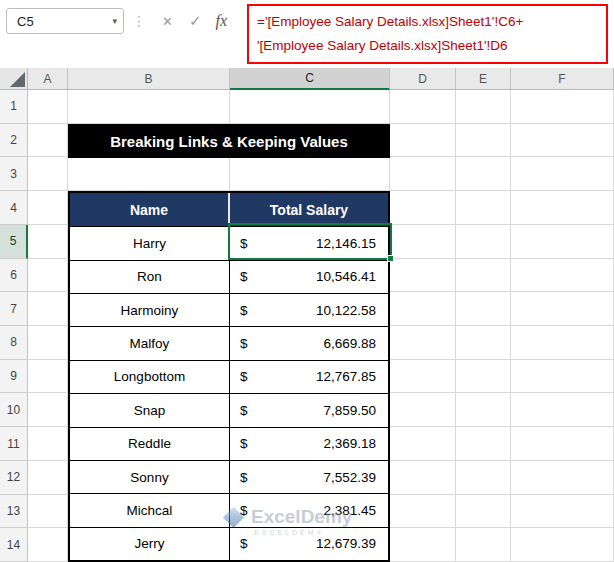  I want to click on fill-handle, so click(390, 258).